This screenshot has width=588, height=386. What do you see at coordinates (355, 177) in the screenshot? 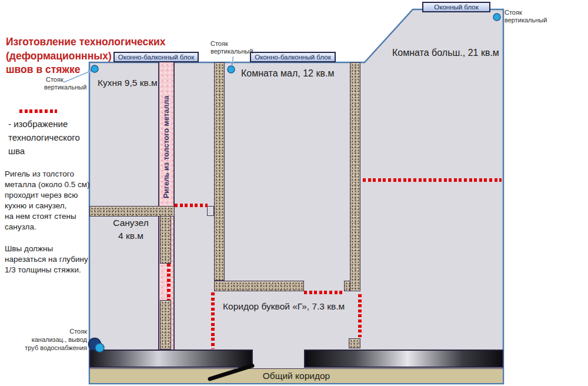
I see `wall-small-room-right` at bounding box center [355, 177].